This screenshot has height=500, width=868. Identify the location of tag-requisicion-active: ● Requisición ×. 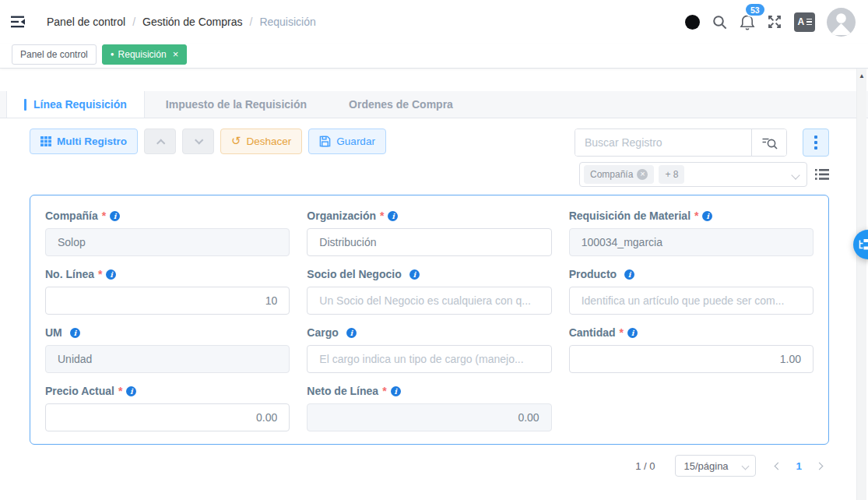
(145, 55).